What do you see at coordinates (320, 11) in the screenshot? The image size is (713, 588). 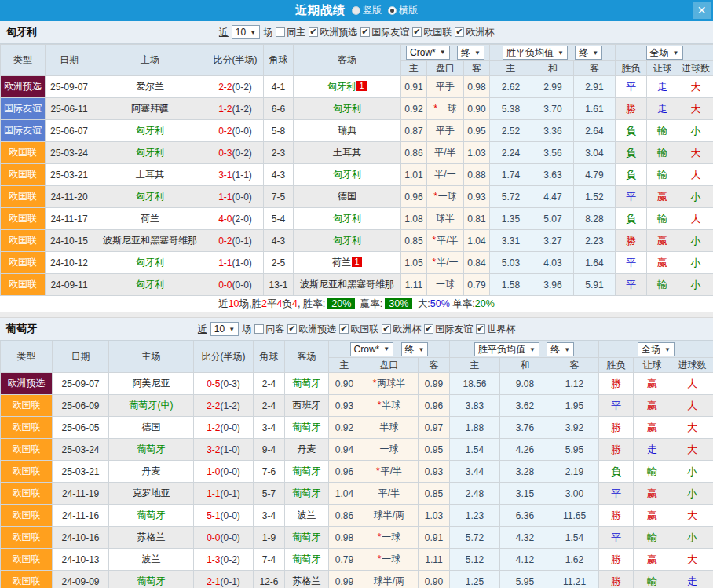 I see `window-title: 近期战绩` at bounding box center [320, 11].